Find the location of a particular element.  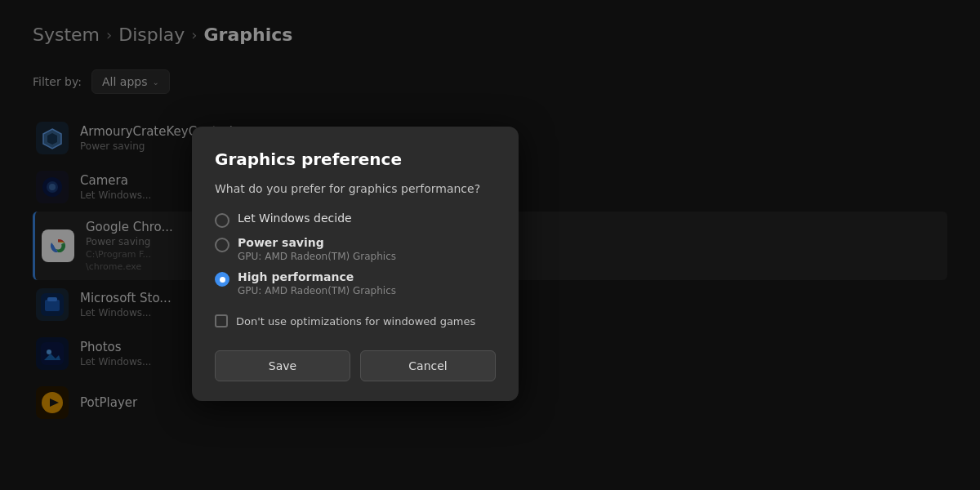

radio-label-high-performance: High performance GPU: AMD Radeon(TM) Gra… is located at coordinates (317, 283).